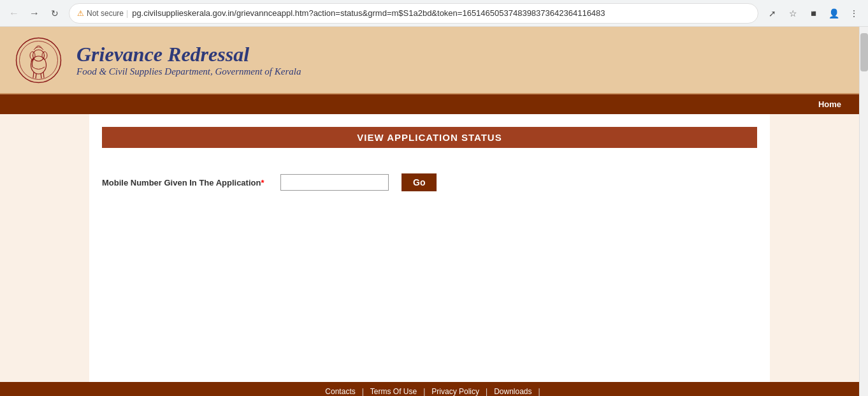 This screenshot has height=396, width=868. I want to click on home-nav-link: Home, so click(830, 105).